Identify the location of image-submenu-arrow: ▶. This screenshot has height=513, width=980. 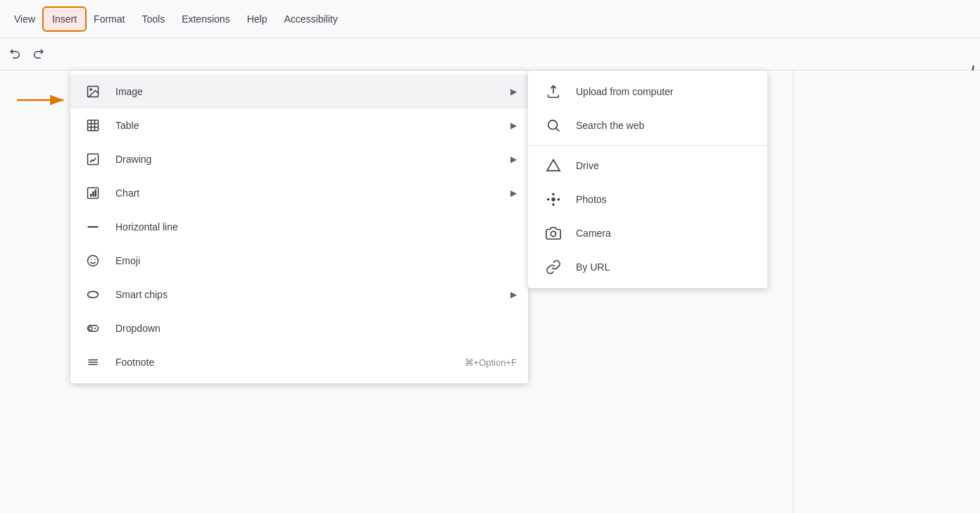
(514, 92).